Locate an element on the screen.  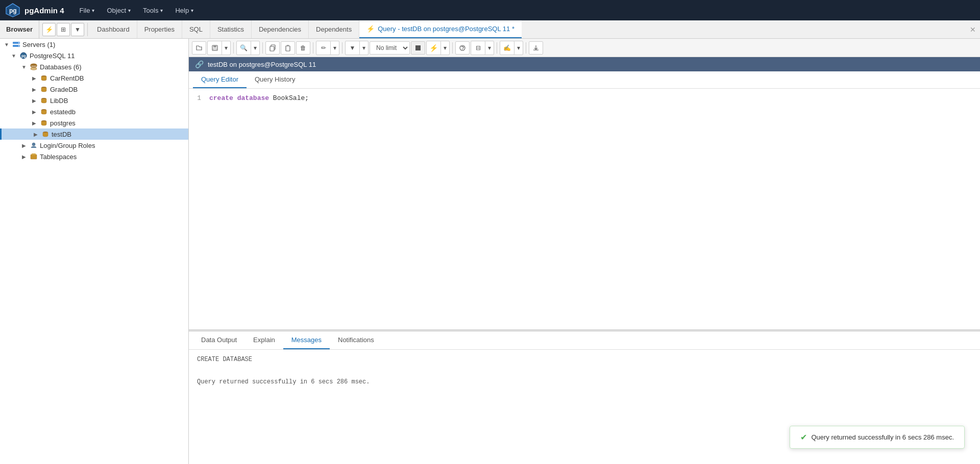
second-bar: Browser ⚡ ⊞ ▼ Dashboard Properties SQL S… is located at coordinates (490, 30).